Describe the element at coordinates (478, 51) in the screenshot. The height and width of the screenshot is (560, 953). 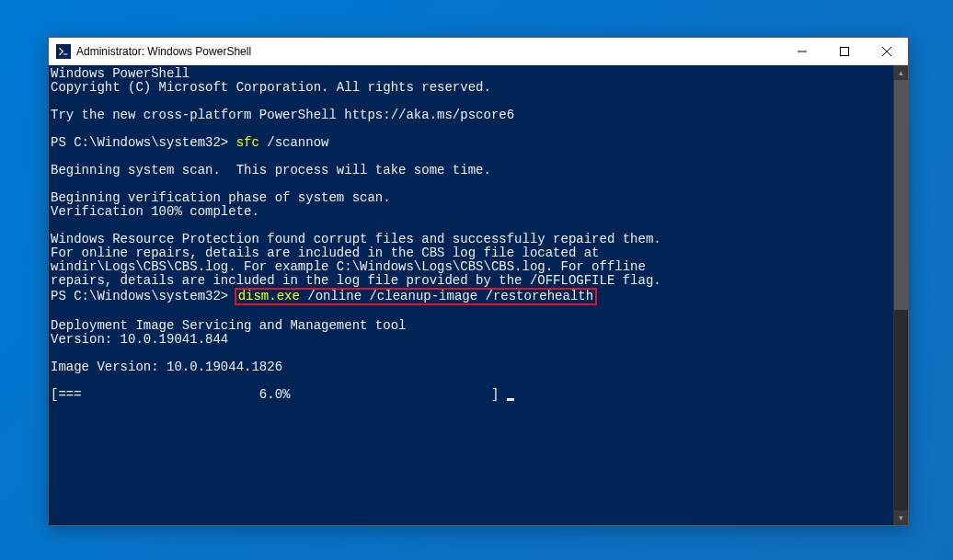
I see `titlebar: Administrator: Windows PowerShell` at that location.